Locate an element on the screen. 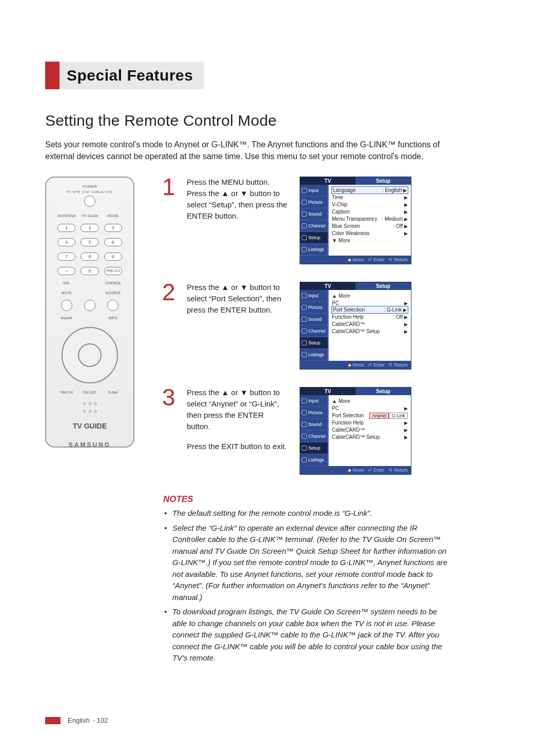 Image resolution: width=554 pixels, height=756 pixels. step-text: Press the ▲ or ▼ button to select “Port … is located at coordinates (240, 325).